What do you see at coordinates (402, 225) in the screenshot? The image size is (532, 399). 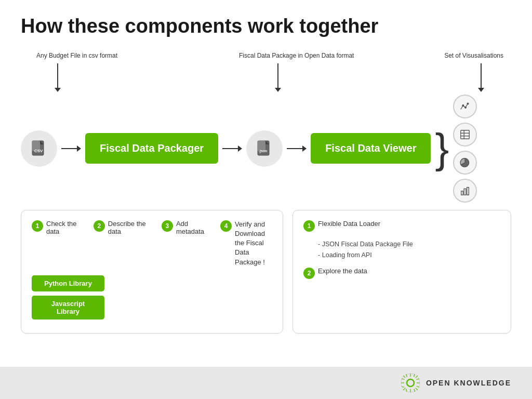 I see `right-step-1: 1 Flexible Data Loader` at bounding box center [402, 225].